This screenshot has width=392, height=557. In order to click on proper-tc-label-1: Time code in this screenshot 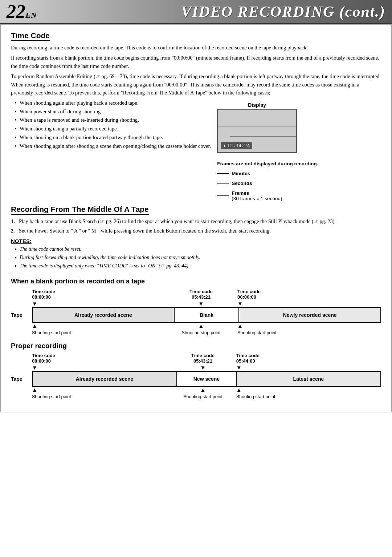, I will do `click(203, 355)`.